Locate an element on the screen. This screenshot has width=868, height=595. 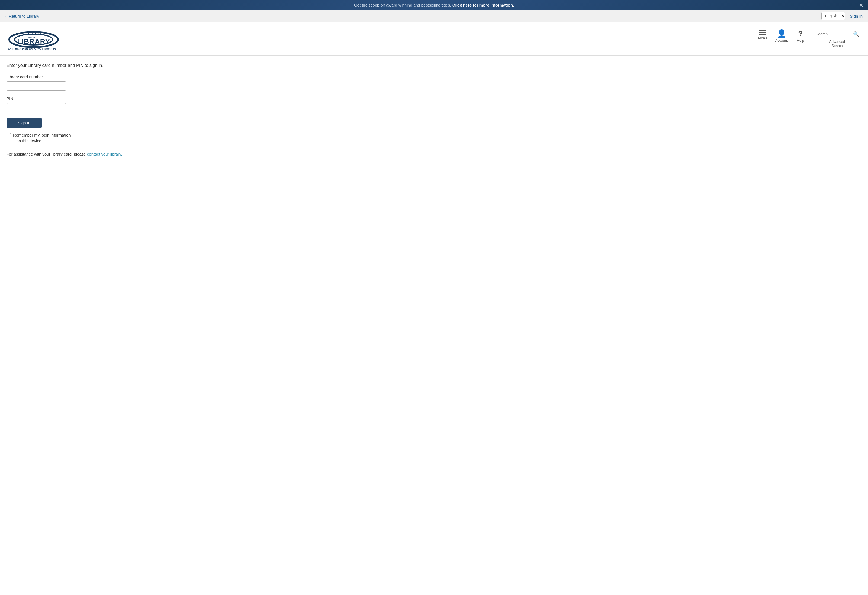
main-content: Enter your Library card number and PIN t… is located at coordinates (95, 110).